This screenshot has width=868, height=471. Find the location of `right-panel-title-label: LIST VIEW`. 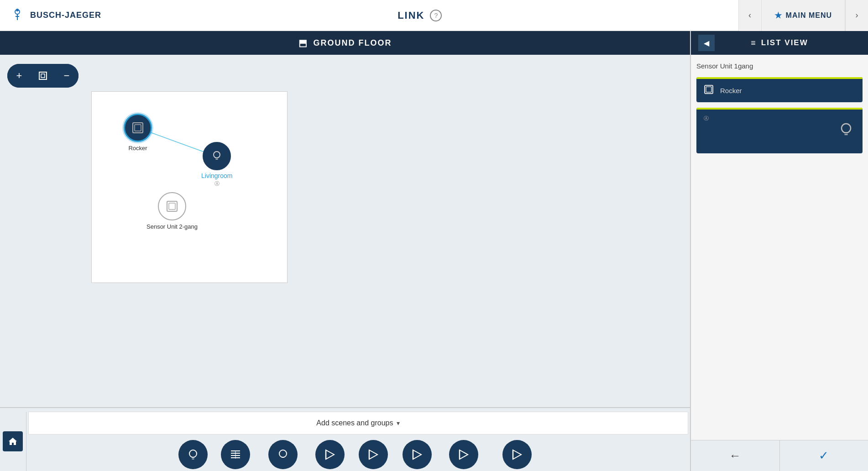

right-panel-title-label: LIST VIEW is located at coordinates (785, 43).